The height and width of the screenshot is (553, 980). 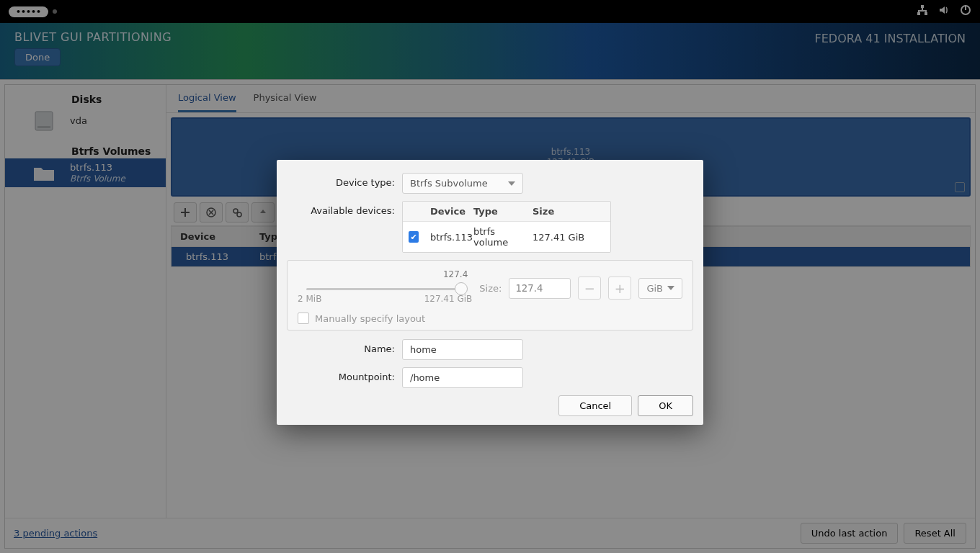 I want to click on size-slider: 127.4 2 MiB 127.41 GiB, so click(x=385, y=288).